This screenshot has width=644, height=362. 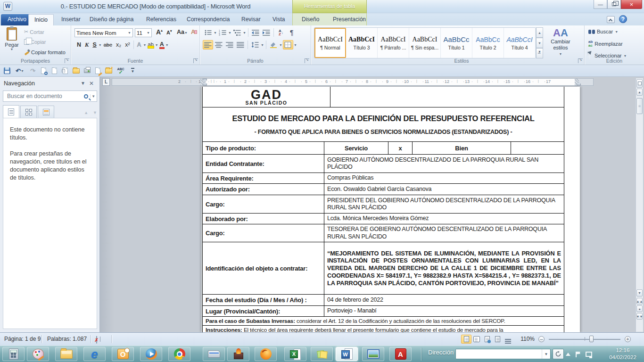 What do you see at coordinates (240, 45) in the screenshot?
I see `justify-icon` at bounding box center [240, 45].